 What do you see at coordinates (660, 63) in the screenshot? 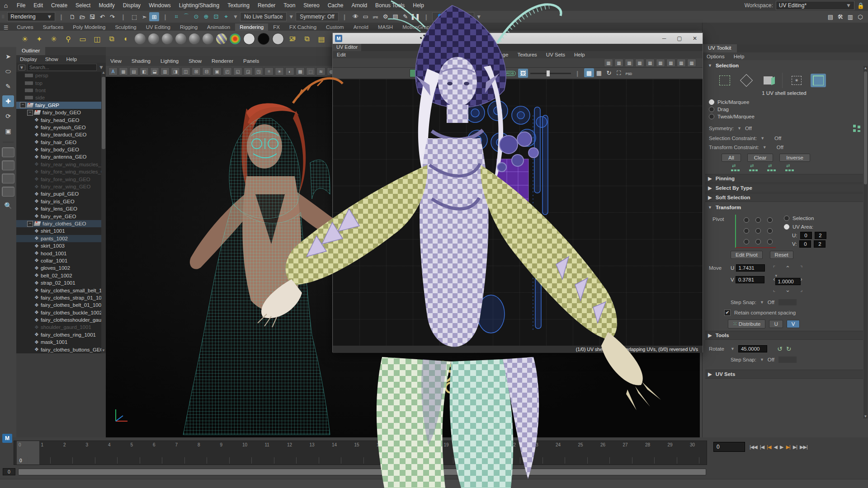
I see `checker-display-icon: ▦` at bounding box center [660, 63].